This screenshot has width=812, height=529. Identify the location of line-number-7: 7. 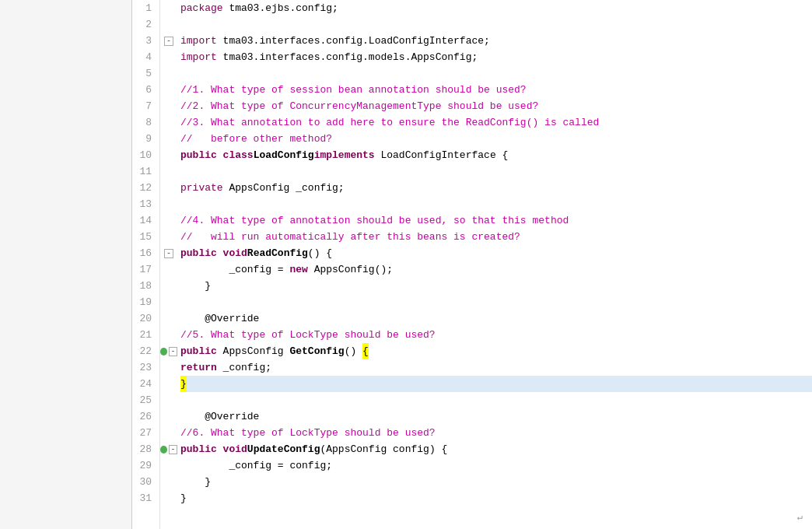
(143, 106).